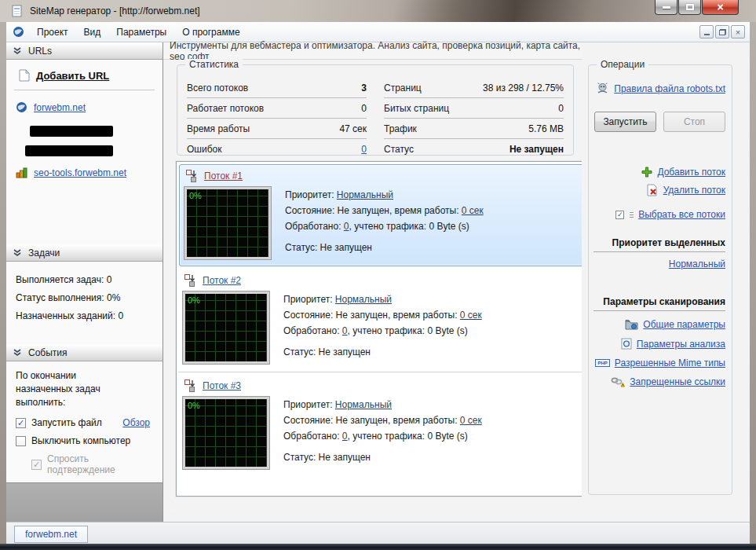 This screenshot has height=550, width=756. What do you see at coordinates (374, 211) in the screenshot?
I see `state-label: Состояние: Не запущен, время работы:` at bounding box center [374, 211].